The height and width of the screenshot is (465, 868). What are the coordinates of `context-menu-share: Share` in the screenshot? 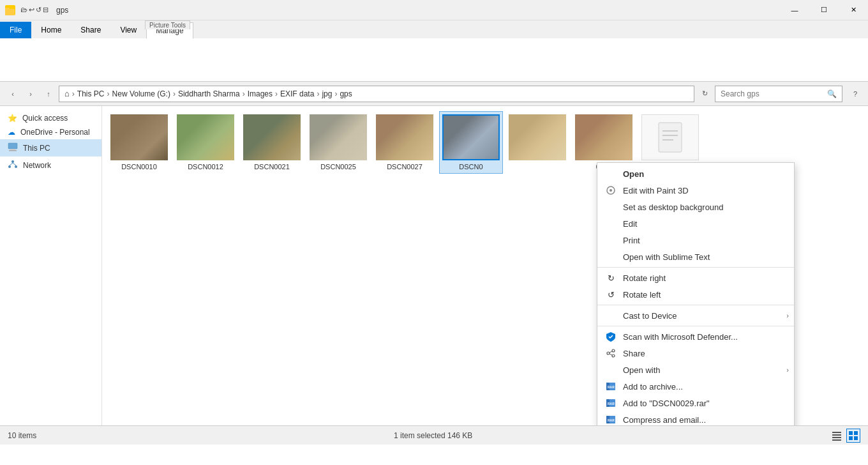 It's located at (696, 353).